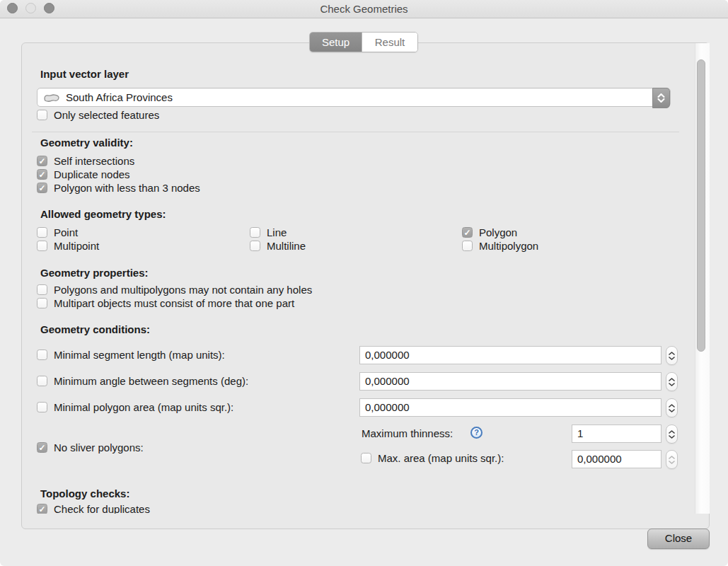 The height and width of the screenshot is (566, 728). What do you see at coordinates (92, 174) in the screenshot?
I see `duplicate-nodes-label: Duplicate nodes` at bounding box center [92, 174].